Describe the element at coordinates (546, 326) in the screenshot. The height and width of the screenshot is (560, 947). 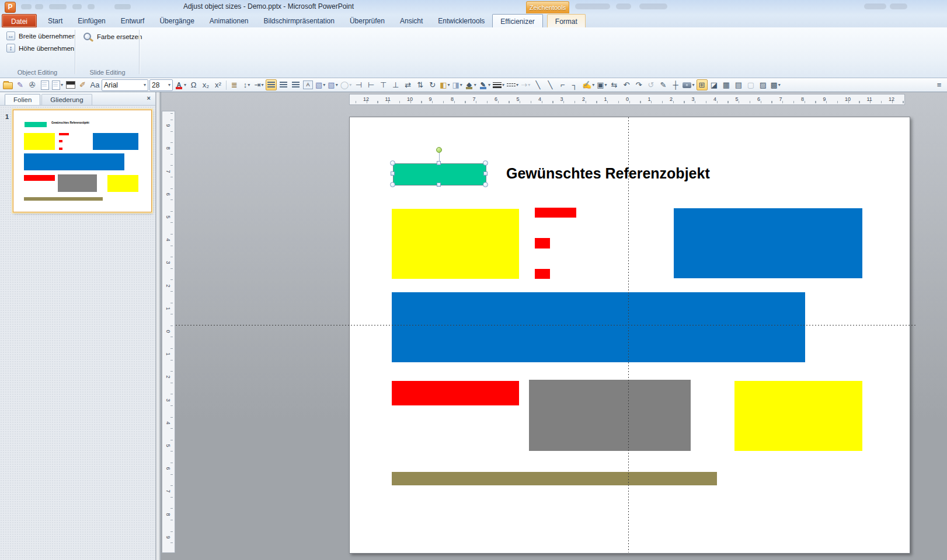
I see `horizontal-drawing-guide` at that location.